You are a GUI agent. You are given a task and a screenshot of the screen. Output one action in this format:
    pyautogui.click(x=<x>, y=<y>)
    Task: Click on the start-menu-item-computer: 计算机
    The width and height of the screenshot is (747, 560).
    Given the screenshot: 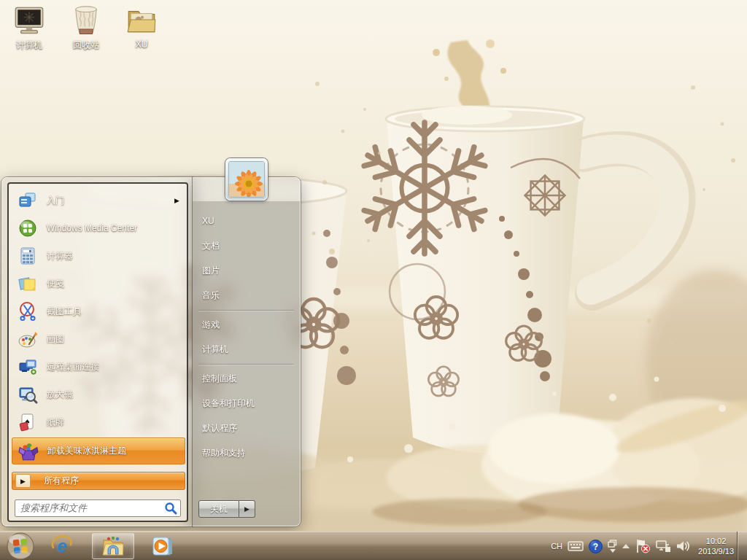 What is the action you would take?
    pyautogui.click(x=247, y=349)
    